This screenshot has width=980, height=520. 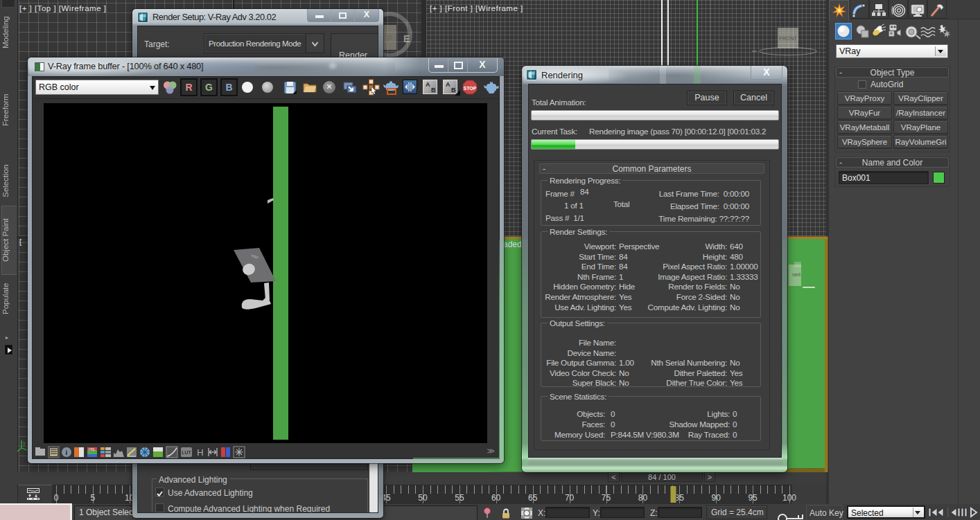 I want to click on svg-text: E, so click(x=406, y=39).